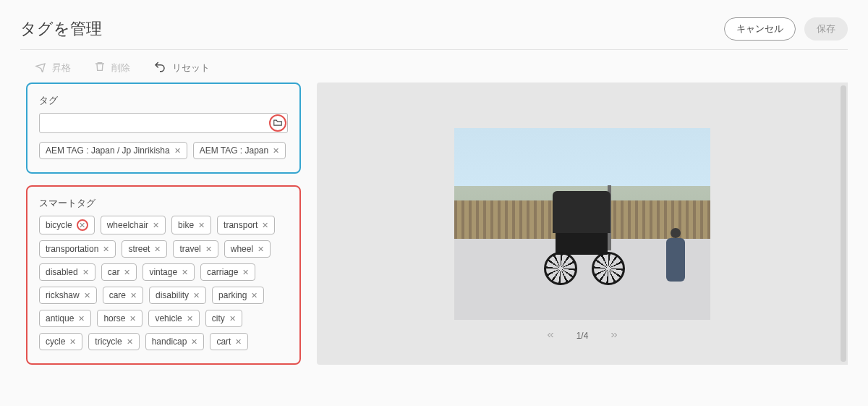 This screenshot has height=406, width=868. I want to click on pager-label: 1/4, so click(583, 336).